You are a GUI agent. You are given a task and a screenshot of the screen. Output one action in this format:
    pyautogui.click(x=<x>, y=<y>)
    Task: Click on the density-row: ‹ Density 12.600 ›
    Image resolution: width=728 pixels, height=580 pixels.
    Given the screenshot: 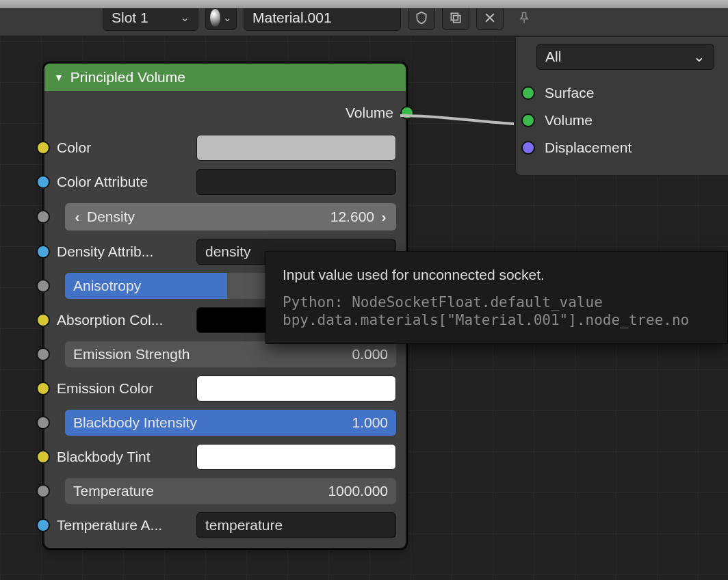 What is the action you would take?
    pyautogui.click(x=225, y=217)
    